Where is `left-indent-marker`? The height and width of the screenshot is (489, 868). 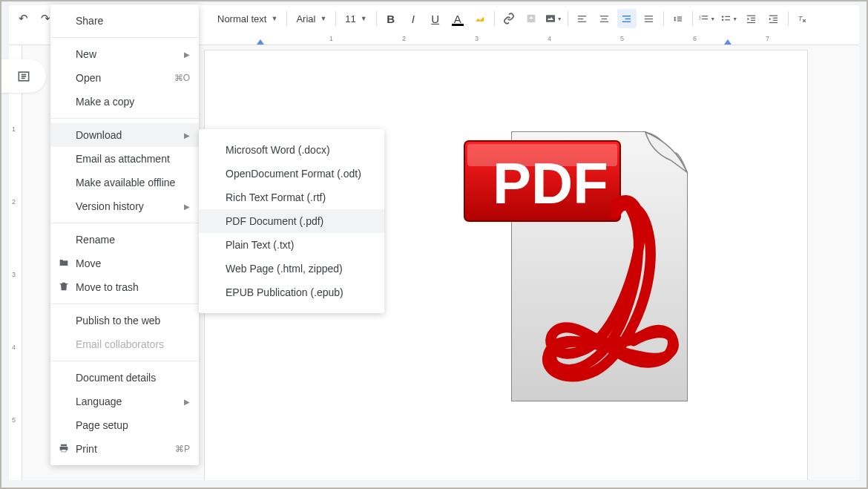
left-indent-marker is located at coordinates (260, 42).